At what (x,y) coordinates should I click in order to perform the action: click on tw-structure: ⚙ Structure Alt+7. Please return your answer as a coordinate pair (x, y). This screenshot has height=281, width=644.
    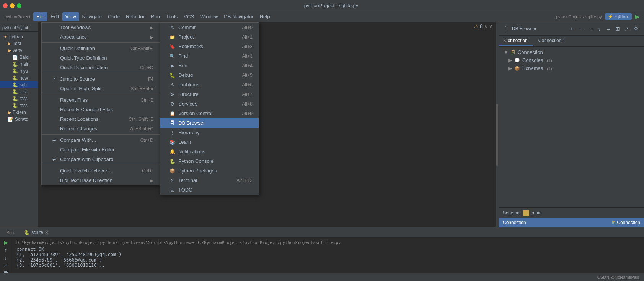
    Looking at the image, I should click on (209, 94).